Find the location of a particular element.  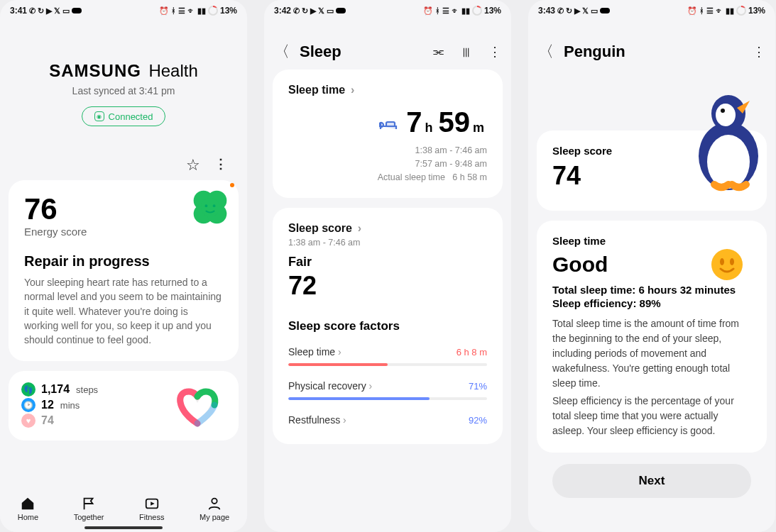

sleep-time-detail-card: Sleep time Good Total sleep time: 6 hour… is located at coordinates (652, 336).